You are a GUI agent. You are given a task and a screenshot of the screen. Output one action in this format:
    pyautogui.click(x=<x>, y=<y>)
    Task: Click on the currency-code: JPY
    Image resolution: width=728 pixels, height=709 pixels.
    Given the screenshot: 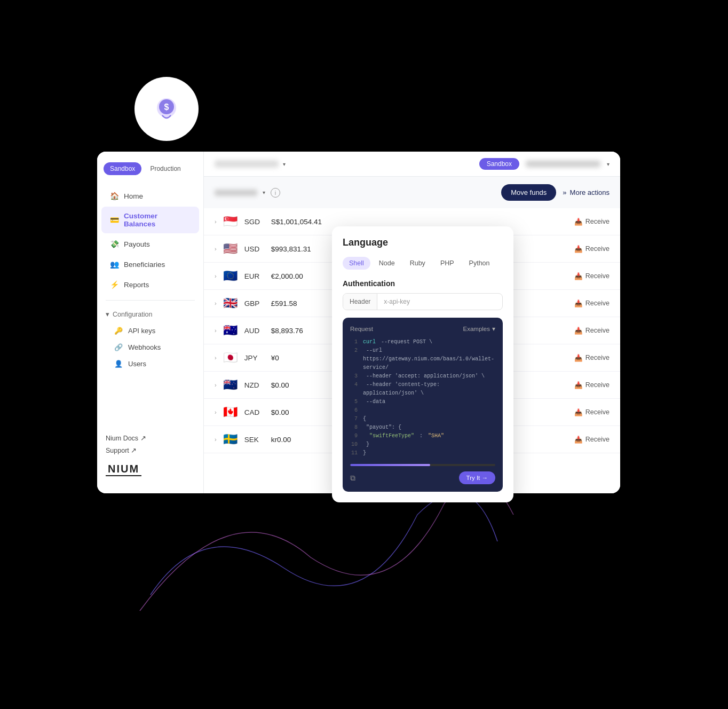 What is the action you would take?
    pyautogui.click(x=258, y=358)
    